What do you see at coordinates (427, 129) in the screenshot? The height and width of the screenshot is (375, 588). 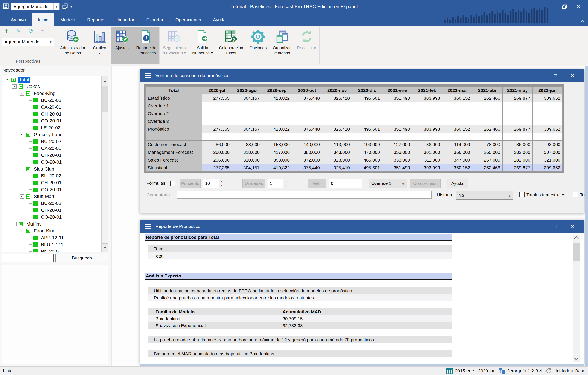 I see `consensus-cell: 303,993` at bounding box center [427, 129].